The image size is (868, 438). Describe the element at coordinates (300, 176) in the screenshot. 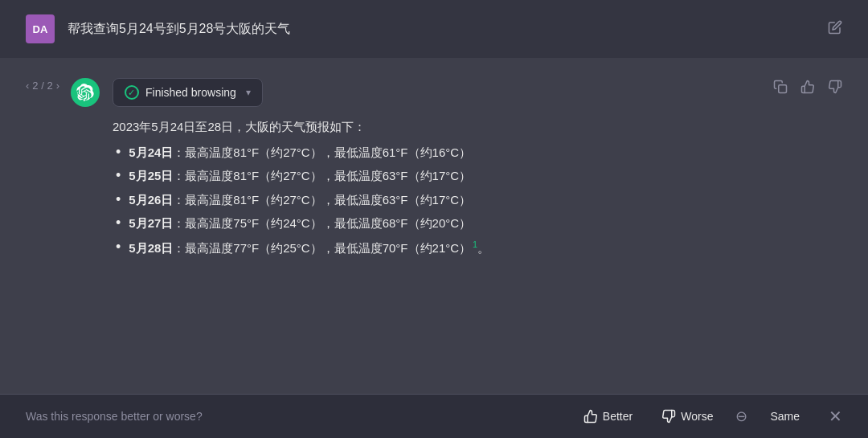

I see `weather-item-text: 5月25日：最高温度81°F（约27°C），最低温度63°F（约17°C）` at that location.